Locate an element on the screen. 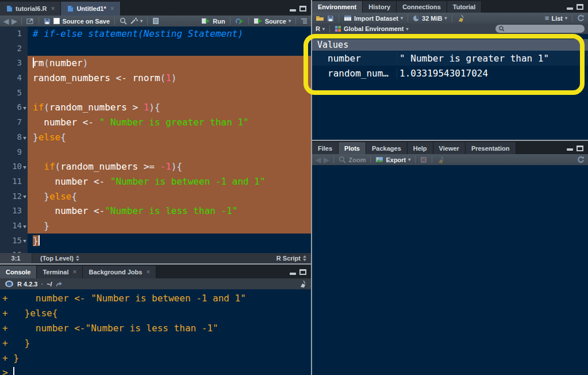  tab-tutorial6: tutorial6.R × is located at coordinates (30, 9).